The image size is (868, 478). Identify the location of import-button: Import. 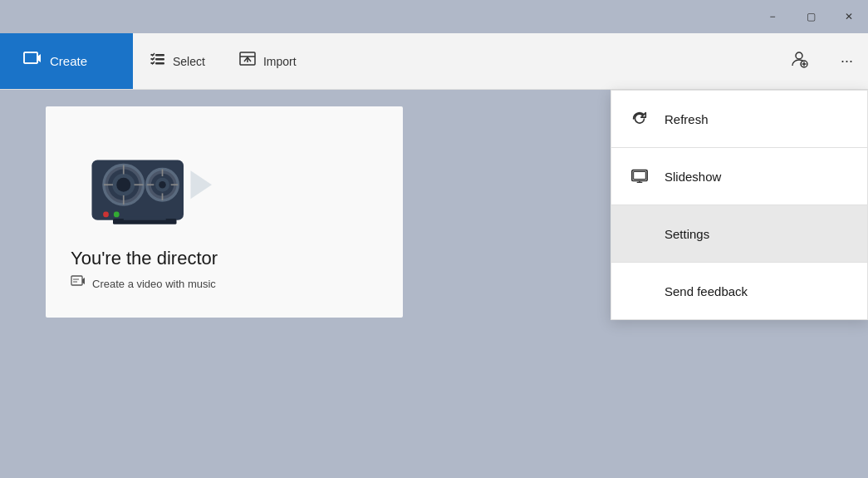
(267, 62).